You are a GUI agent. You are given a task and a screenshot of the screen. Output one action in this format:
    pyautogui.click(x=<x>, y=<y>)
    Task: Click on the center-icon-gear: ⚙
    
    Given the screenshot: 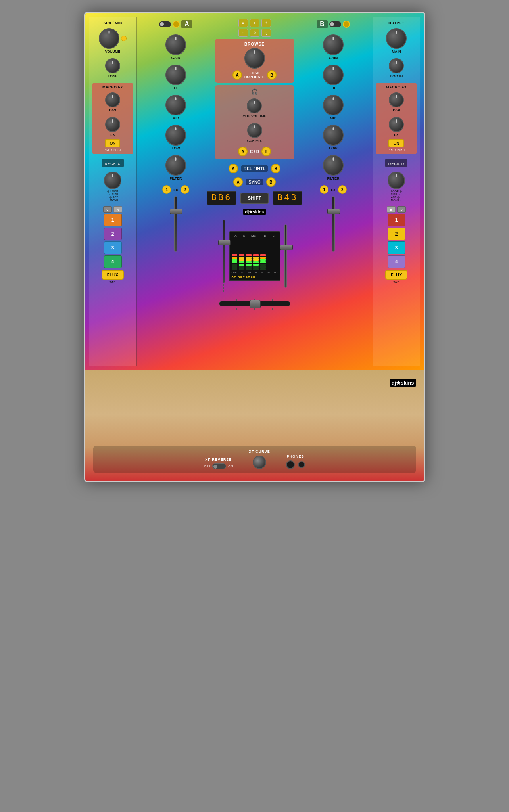 What is the action you would take?
    pyautogui.click(x=255, y=33)
    